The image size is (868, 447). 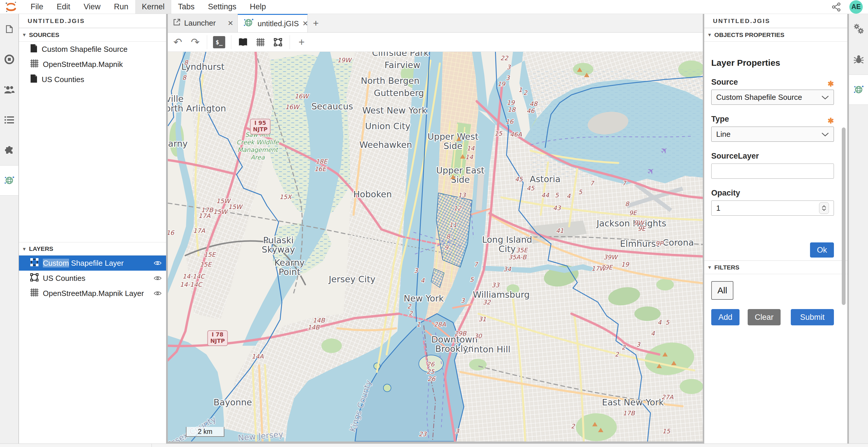 I want to click on tab-untitled-jgis: untitled.jGIS✕, so click(x=273, y=23).